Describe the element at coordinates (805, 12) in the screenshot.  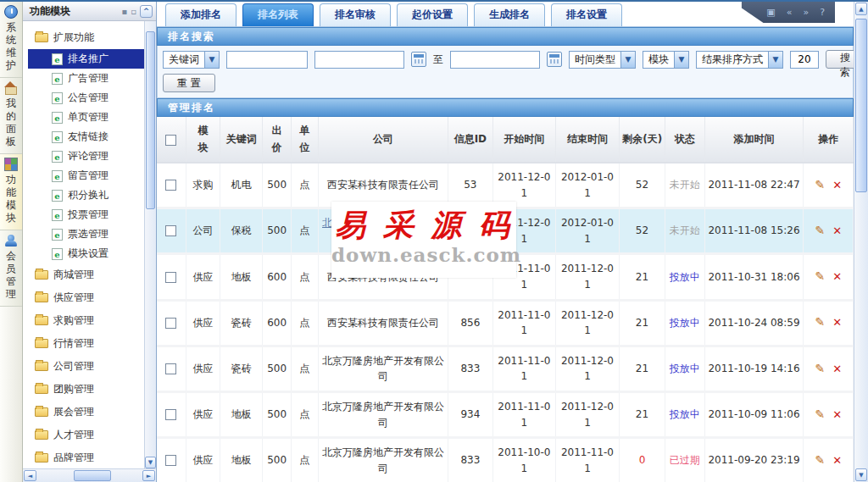
I see `forward-icon: »` at that location.